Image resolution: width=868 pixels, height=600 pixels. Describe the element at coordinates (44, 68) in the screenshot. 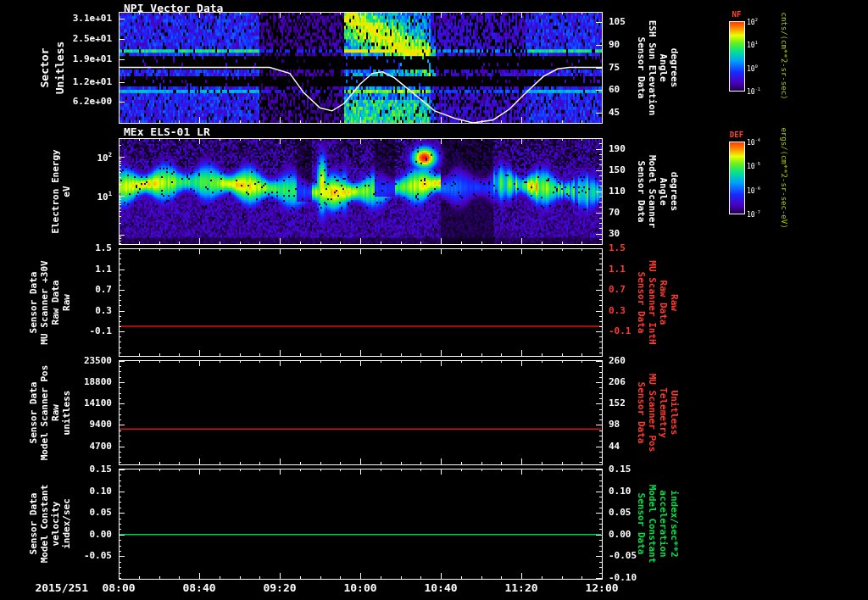

I see `y-axis-title-left-panel1: Sector` at that location.